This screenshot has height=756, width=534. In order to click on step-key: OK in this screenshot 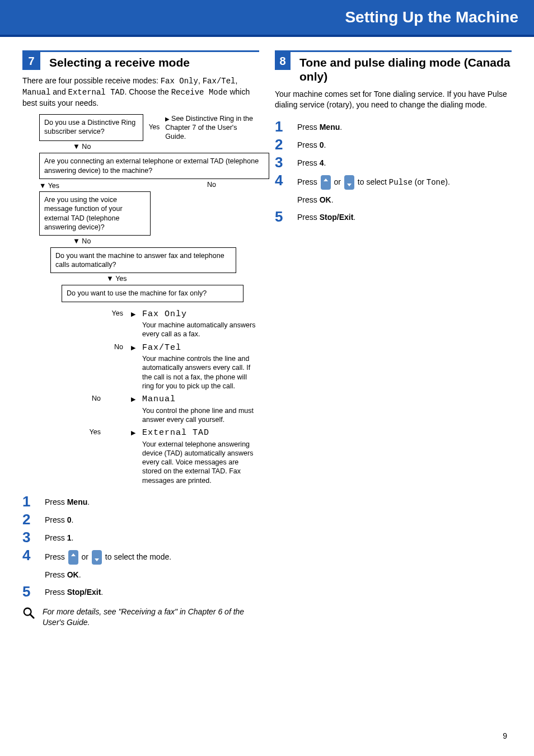, I will do `click(326, 200)`.